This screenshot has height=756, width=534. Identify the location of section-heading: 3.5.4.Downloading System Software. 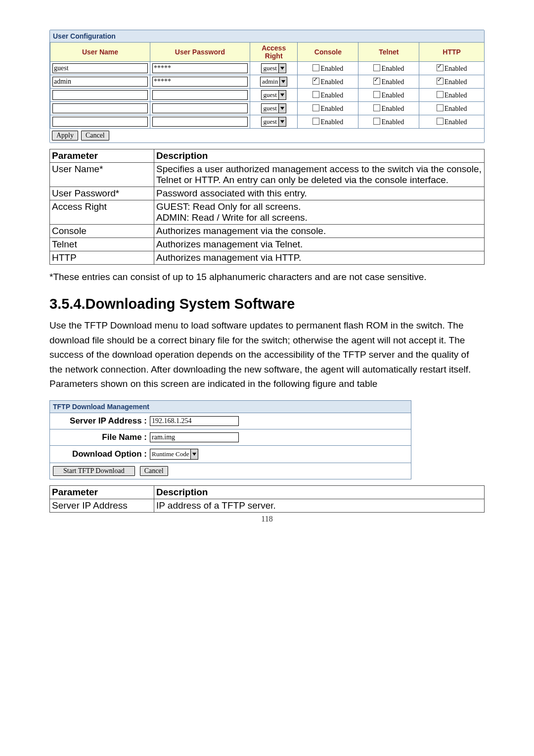
(267, 304).